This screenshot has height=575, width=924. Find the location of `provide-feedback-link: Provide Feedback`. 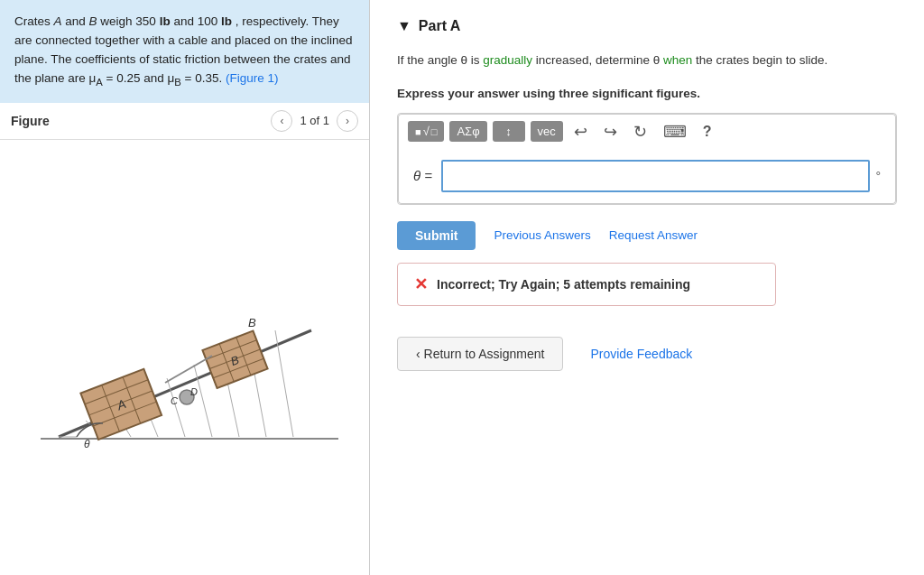

provide-feedback-link: Provide Feedback is located at coordinates (641, 354).